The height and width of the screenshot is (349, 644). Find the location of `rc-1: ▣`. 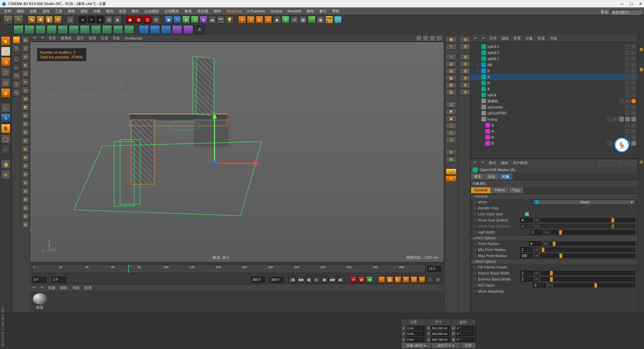

rc-1: ▣ is located at coordinates (451, 40).